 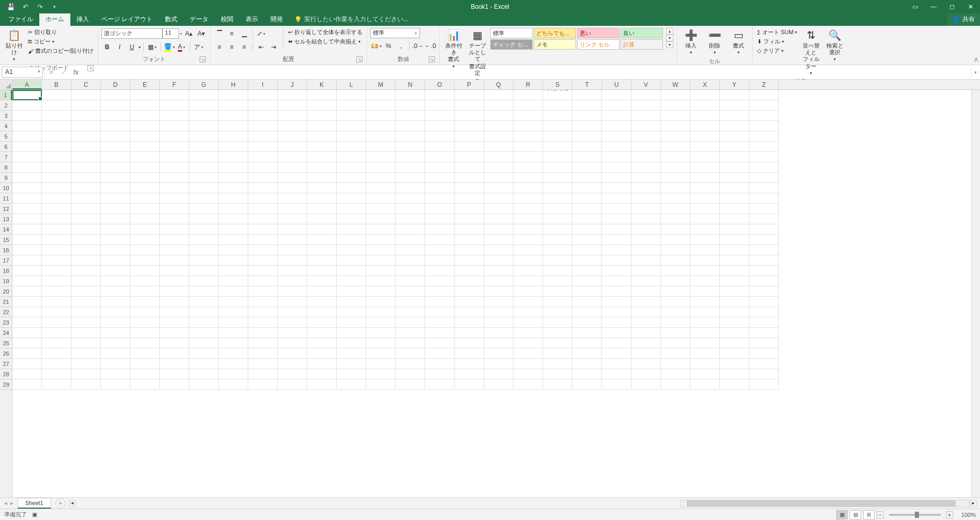 I want to click on cell-O4, so click(x=440, y=126).